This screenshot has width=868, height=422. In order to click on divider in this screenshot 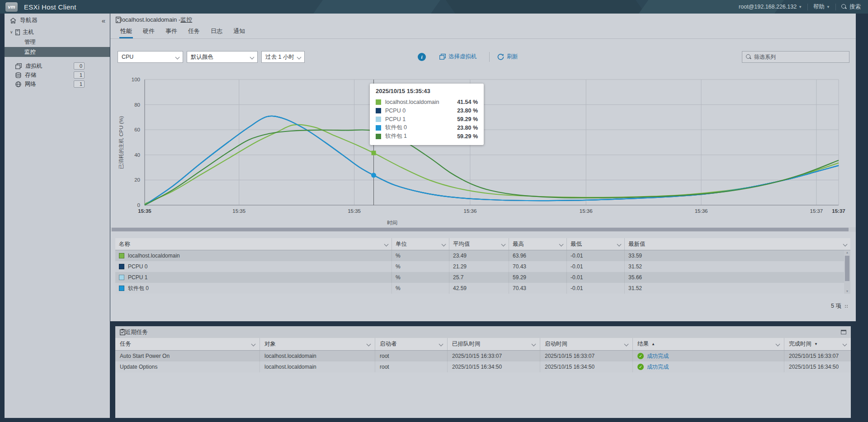, I will do `click(835, 7)`.